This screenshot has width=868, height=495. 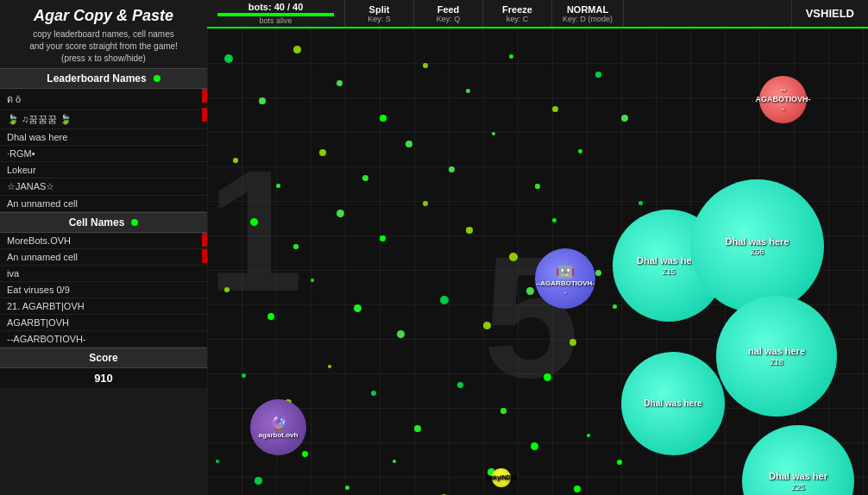 What do you see at coordinates (135, 222) in the screenshot?
I see `green-dot-cells` at bounding box center [135, 222].